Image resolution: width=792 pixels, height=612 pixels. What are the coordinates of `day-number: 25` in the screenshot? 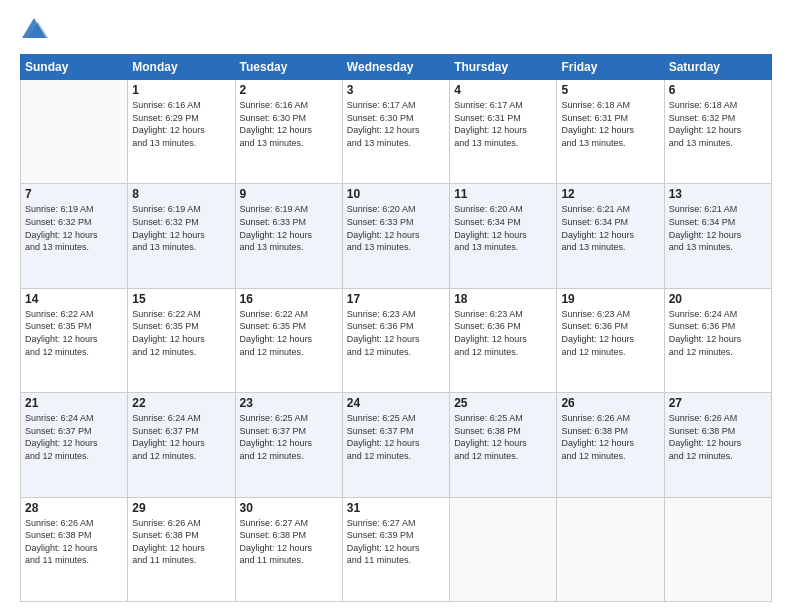 It's located at (503, 403).